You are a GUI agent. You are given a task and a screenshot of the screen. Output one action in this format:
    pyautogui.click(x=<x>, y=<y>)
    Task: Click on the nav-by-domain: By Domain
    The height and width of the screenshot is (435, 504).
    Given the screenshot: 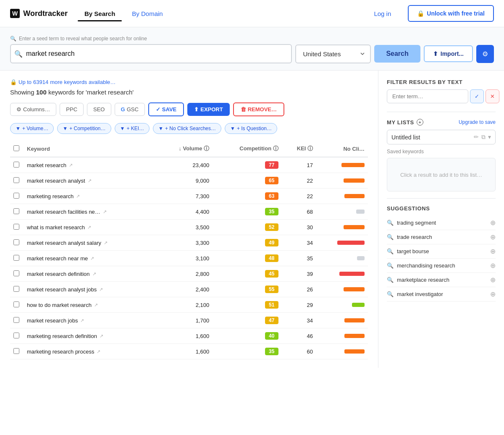 What is the action you would take?
    pyautogui.click(x=147, y=13)
    